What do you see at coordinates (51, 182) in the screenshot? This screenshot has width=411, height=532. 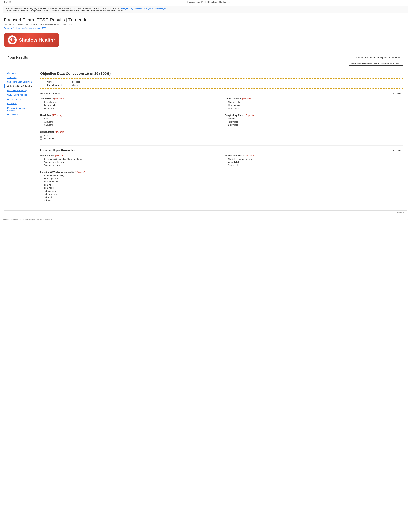 I see `right-lower-arm-label: Right lower arm` at bounding box center [51, 182].